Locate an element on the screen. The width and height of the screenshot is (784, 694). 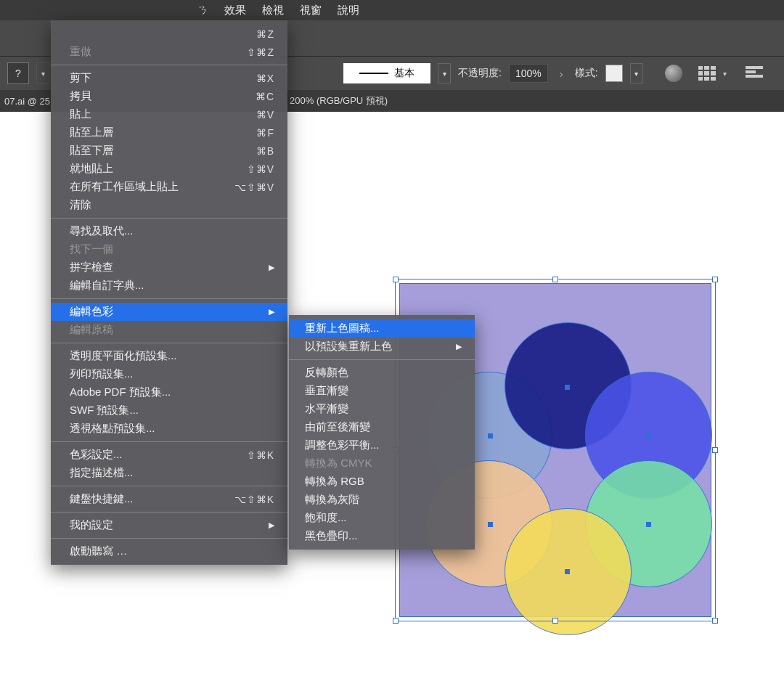
menu-paste-in-place: 就地貼上⇧⌘V is located at coordinates (169, 168).